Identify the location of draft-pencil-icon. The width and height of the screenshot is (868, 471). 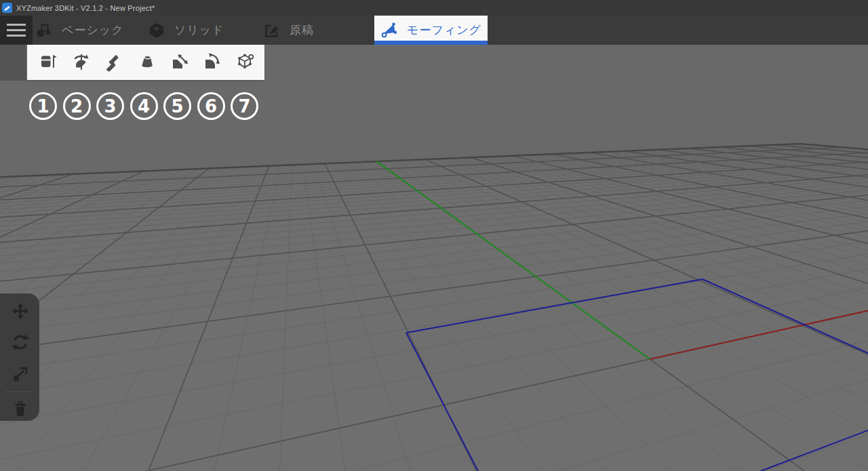
(272, 30).